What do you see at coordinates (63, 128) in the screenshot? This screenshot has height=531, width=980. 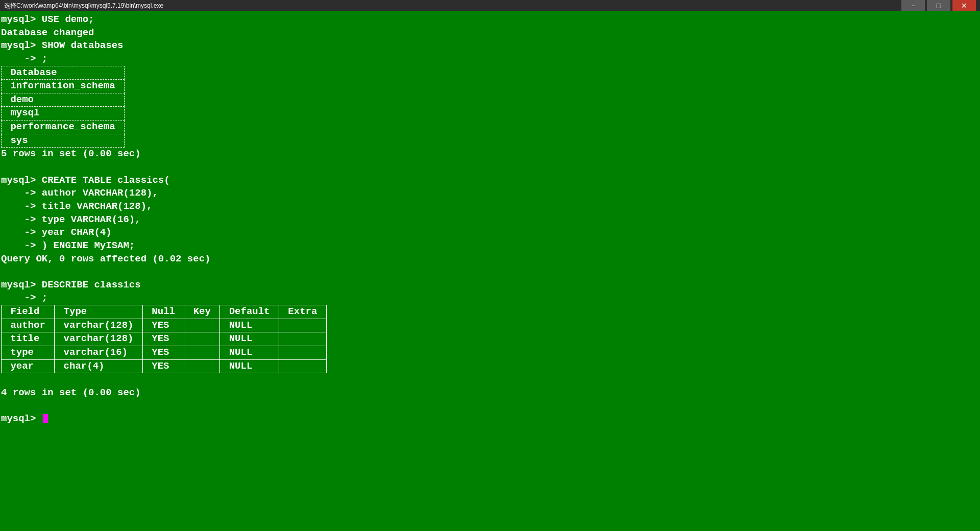 I see `table-row: performance_schema` at bounding box center [63, 128].